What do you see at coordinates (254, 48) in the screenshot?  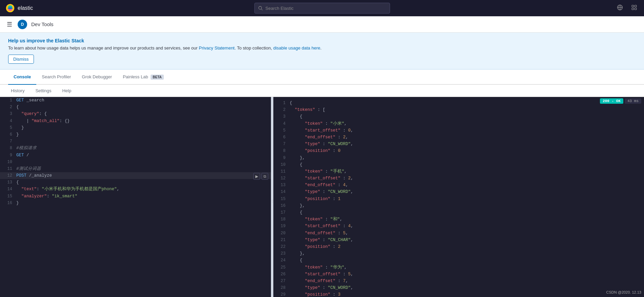 I see `banner-text-middle: . To stop collection,` at bounding box center [254, 48].